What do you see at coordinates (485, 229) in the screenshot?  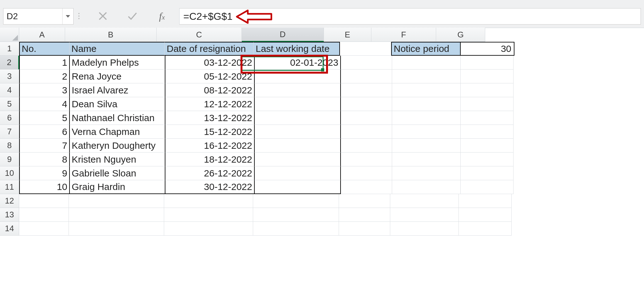 I see `cell-G14` at bounding box center [485, 229].